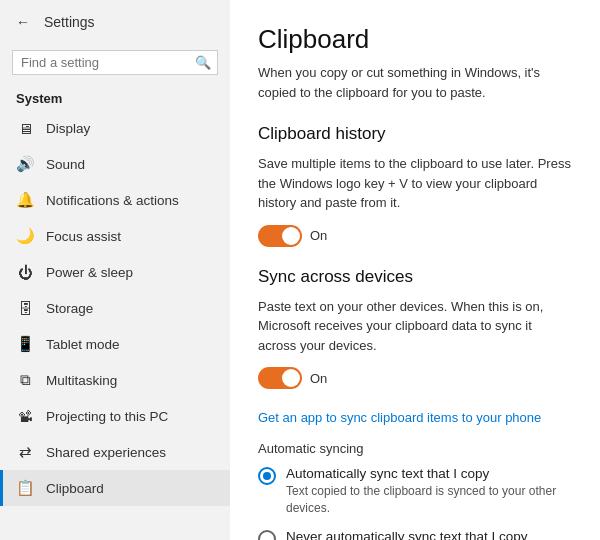 The width and height of the screenshot is (600, 540). Describe the element at coordinates (115, 488) in the screenshot. I see `sidebar-item-clipboard: 📋 Clipboard` at that location.